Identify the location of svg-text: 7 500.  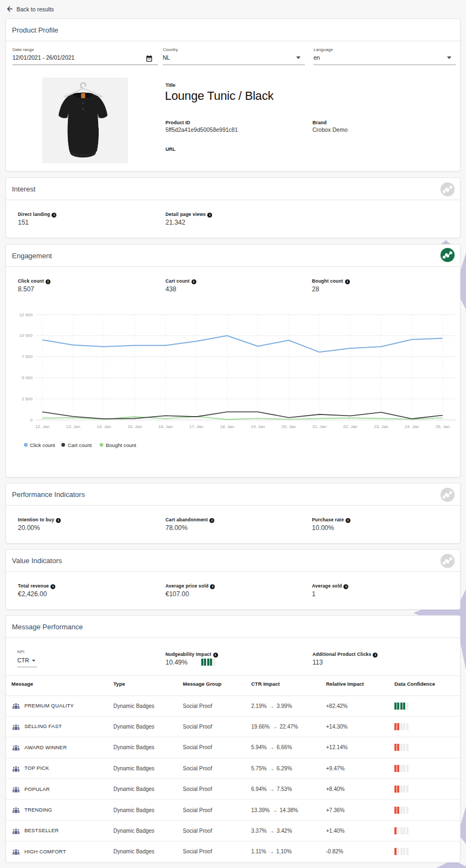
(27, 357).